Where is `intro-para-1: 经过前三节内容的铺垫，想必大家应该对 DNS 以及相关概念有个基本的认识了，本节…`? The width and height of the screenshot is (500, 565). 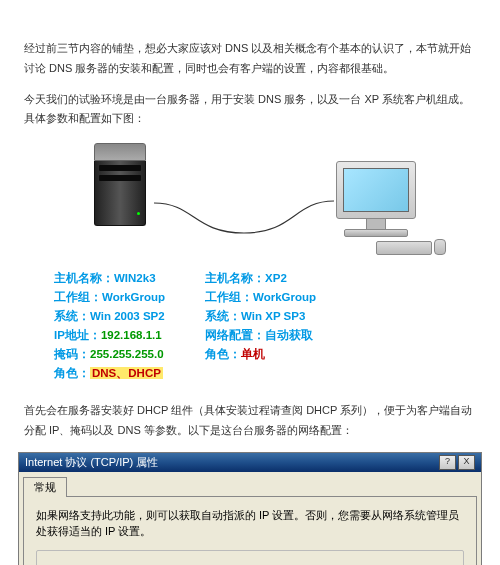 intro-para-1: 经过前三节内容的铺垫，想必大家应该对 DNS 以及相关概念有个基本的认识了，本节… is located at coordinates (250, 59).